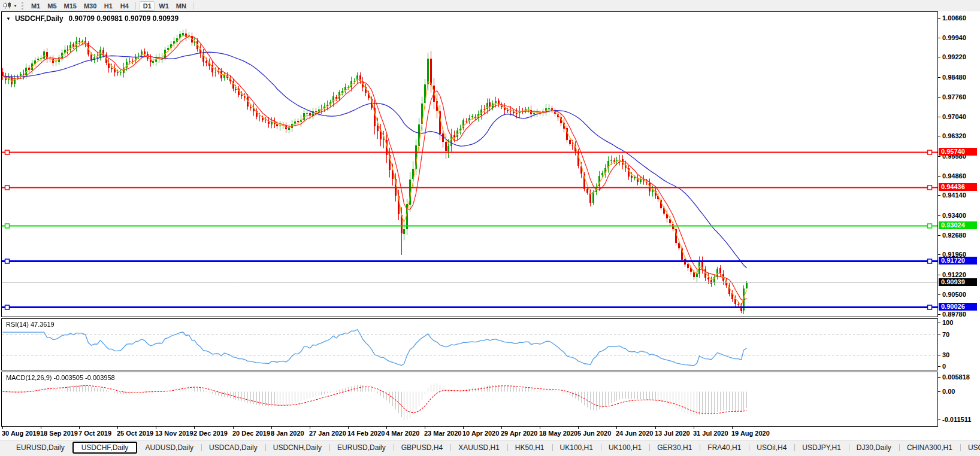  Describe the element at coordinates (169, 448) in the screenshot. I see `tab-audusd-daily: AUDUSD,Daily` at that location.